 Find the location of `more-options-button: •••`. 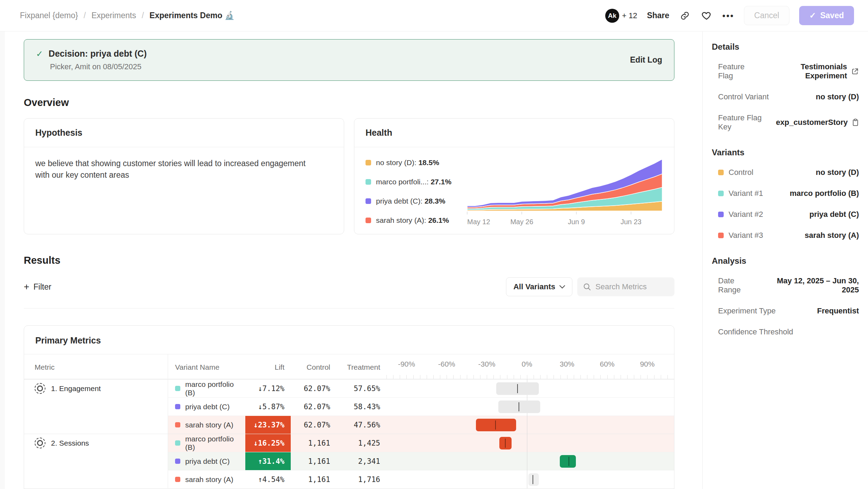

more-options-button: ••• is located at coordinates (728, 16).